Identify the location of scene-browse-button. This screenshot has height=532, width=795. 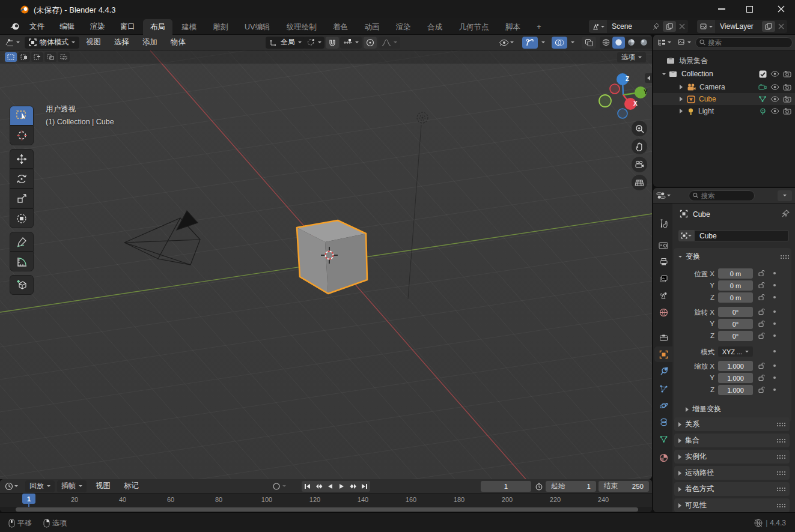
(598, 26).